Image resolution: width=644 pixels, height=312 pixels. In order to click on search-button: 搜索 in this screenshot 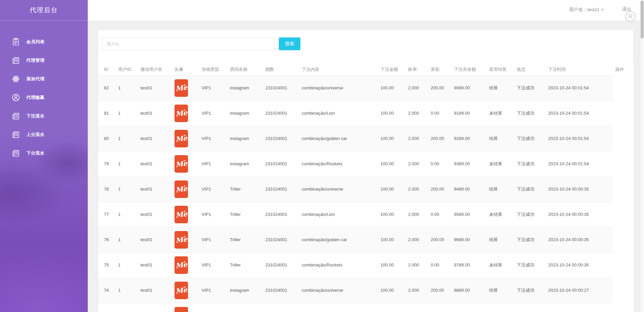, I will do `click(290, 44)`.